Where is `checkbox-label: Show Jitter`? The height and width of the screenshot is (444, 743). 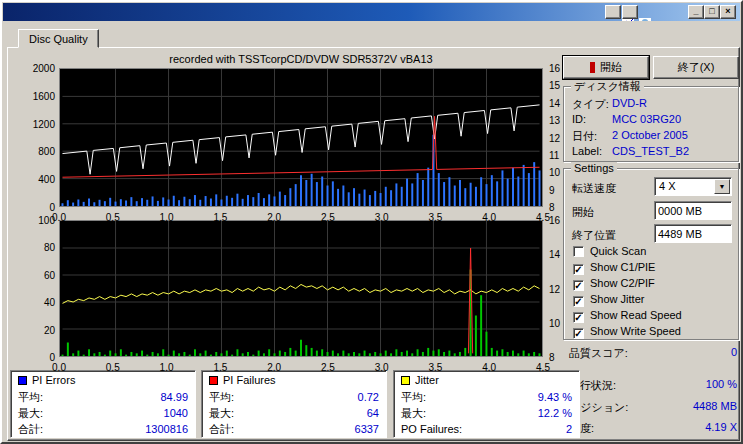 checkbox-label: Show Jitter is located at coordinates (617, 299).